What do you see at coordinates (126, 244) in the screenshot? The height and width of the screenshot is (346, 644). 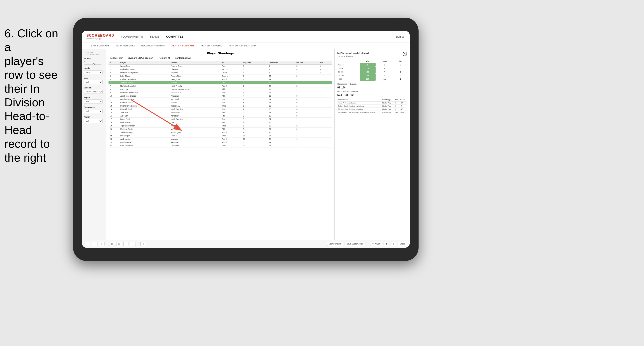 I see `toolbar-btn4: +` at bounding box center [126, 244].